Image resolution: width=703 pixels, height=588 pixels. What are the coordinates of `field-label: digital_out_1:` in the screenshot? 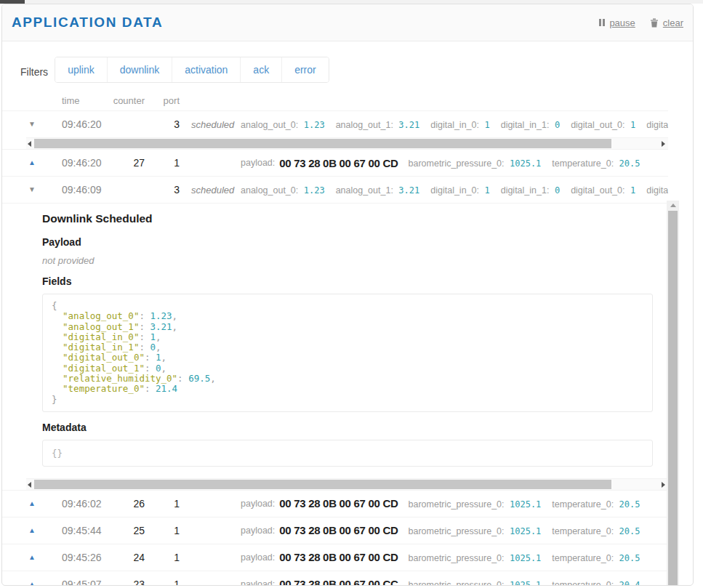 It's located at (657, 190).